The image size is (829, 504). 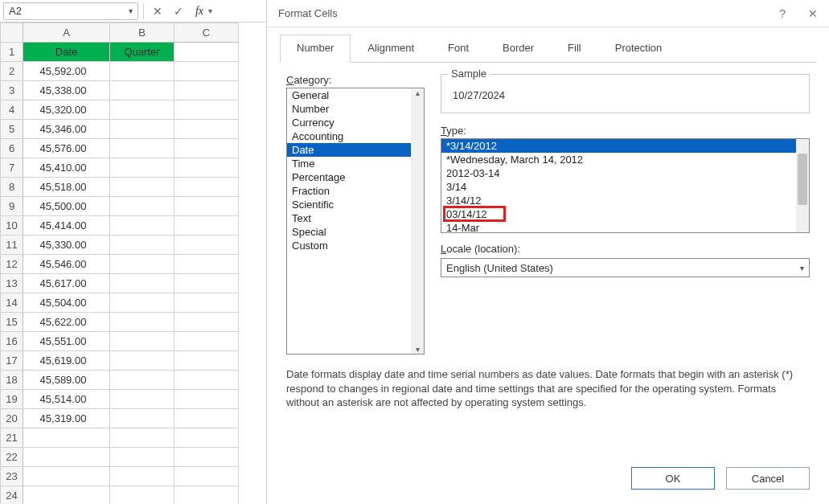 What do you see at coordinates (626, 268) in the screenshot?
I see `locale-select: English (United States) ▾` at bounding box center [626, 268].